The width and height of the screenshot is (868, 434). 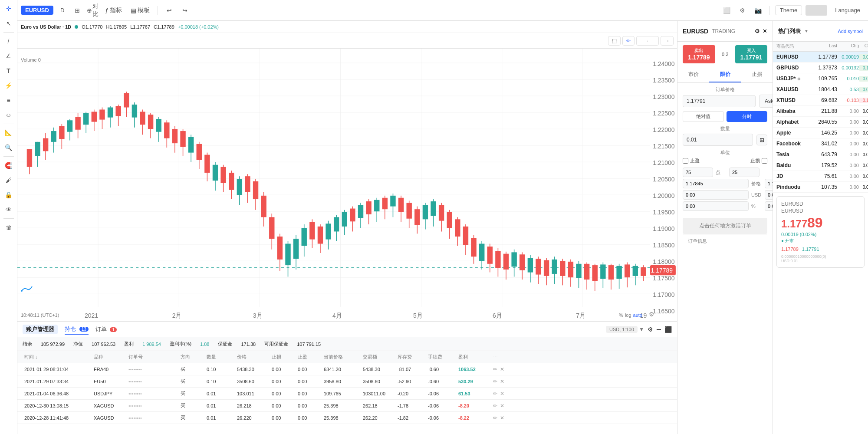 What do you see at coordinates (62, 10) in the screenshot?
I see `timeframe-btn: D` at bounding box center [62, 10].